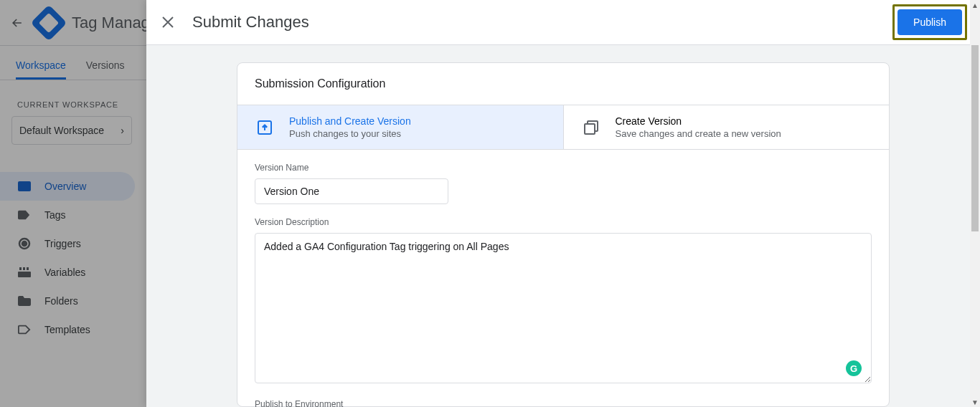  I want to click on panel-header: Submit Changes Publish, so click(563, 23).